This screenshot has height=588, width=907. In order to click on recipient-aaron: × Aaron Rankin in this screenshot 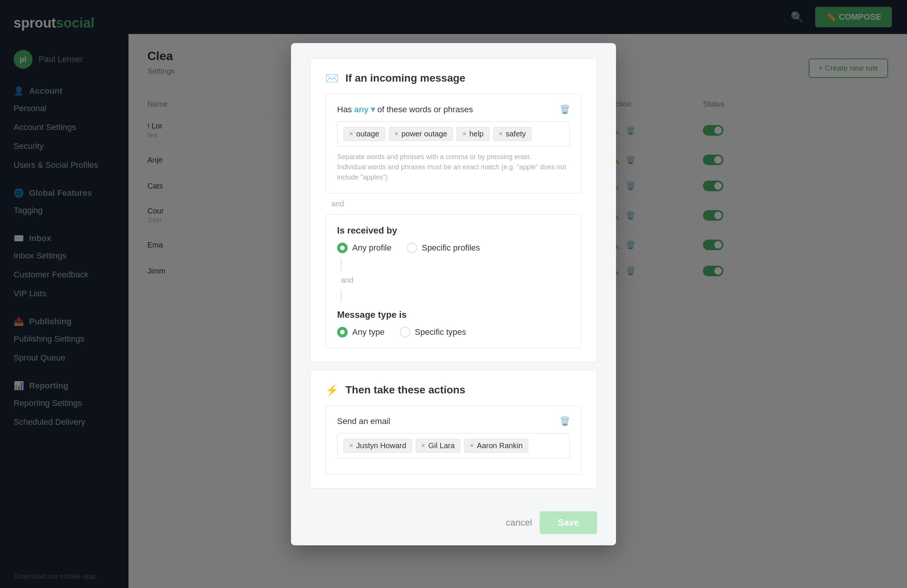, I will do `click(496, 446)`.